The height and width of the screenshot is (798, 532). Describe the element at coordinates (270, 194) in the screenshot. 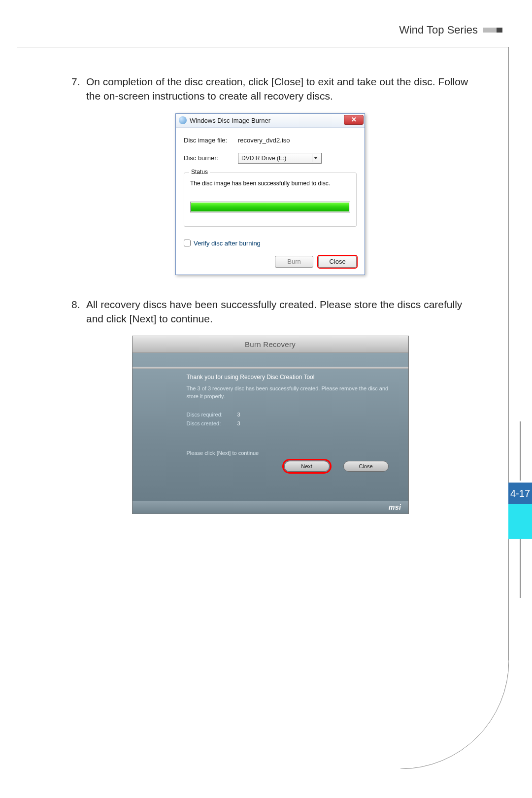

I see `windows-disc-burner-dialog: Windows Disc Image Burner ✕ Disc image f…` at that location.